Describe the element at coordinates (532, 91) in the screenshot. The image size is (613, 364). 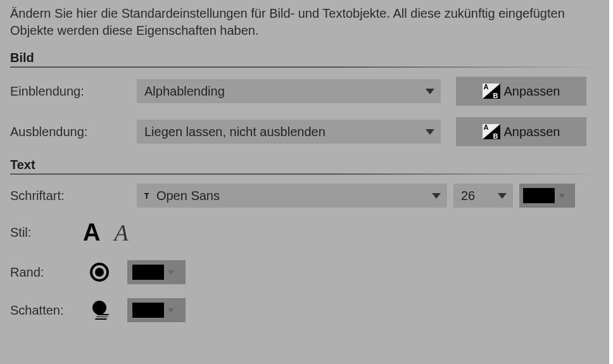
I see `fade-in-adjust-label: Anpassen` at that location.